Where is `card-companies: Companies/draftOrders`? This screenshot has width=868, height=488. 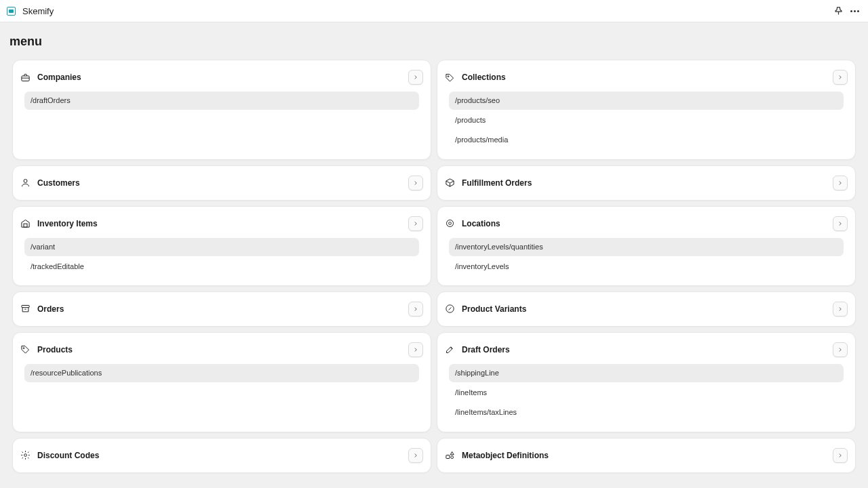
card-companies: Companies/draftOrders is located at coordinates (222, 110).